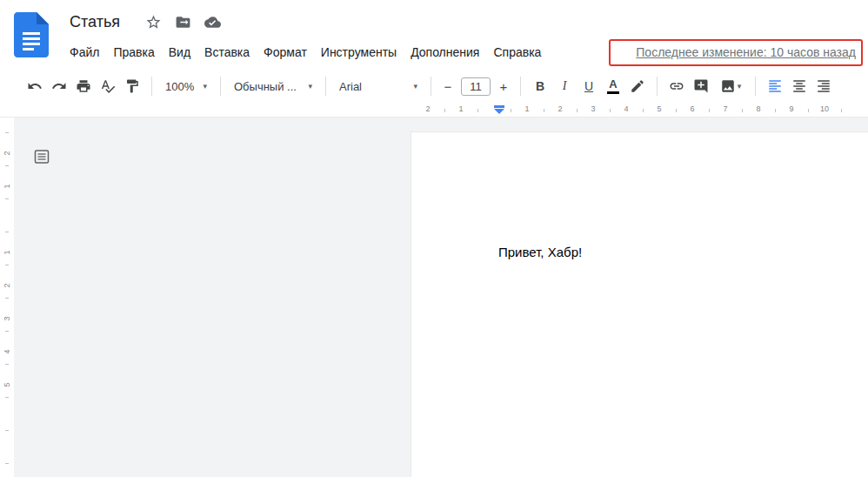 Image resolution: width=868 pixels, height=477 pixels. What do you see at coordinates (504, 86) in the screenshot?
I see `font-size-increase-button: +` at bounding box center [504, 86].